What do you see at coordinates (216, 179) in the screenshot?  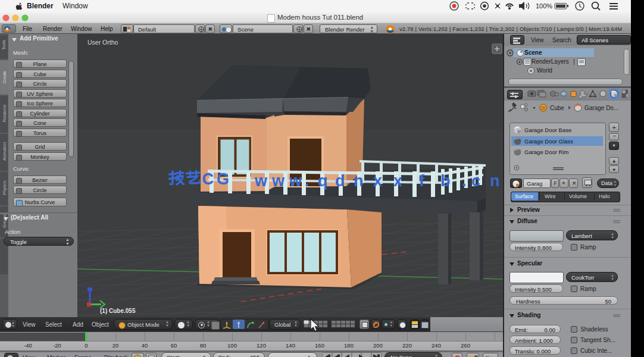 I see `svg-text: CG` at bounding box center [216, 179].